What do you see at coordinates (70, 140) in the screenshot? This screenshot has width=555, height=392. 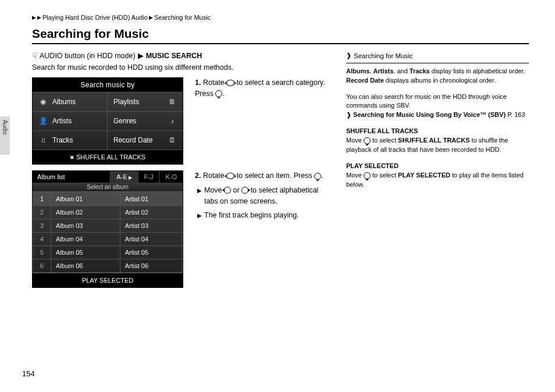 I see `category-tracks: ♫Tracks` at bounding box center [70, 140].